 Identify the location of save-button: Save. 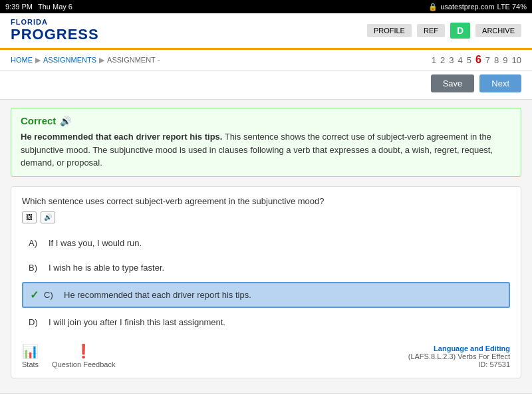
(453, 84).